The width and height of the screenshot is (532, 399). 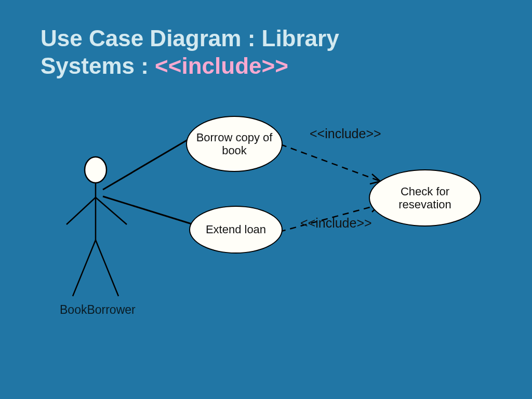 I want to click on usecase-check: Check for resevation, so click(x=425, y=198).